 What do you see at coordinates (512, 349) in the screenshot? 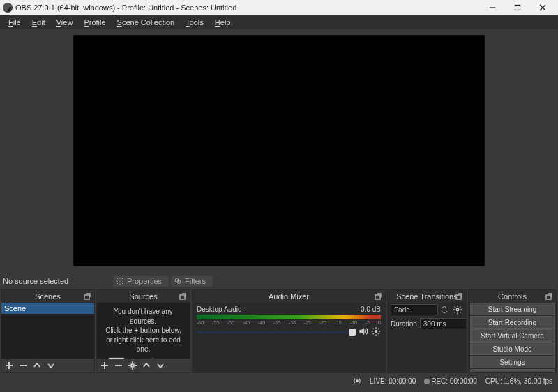
I see `studio-mode-button: Studio Mode` at bounding box center [512, 349].